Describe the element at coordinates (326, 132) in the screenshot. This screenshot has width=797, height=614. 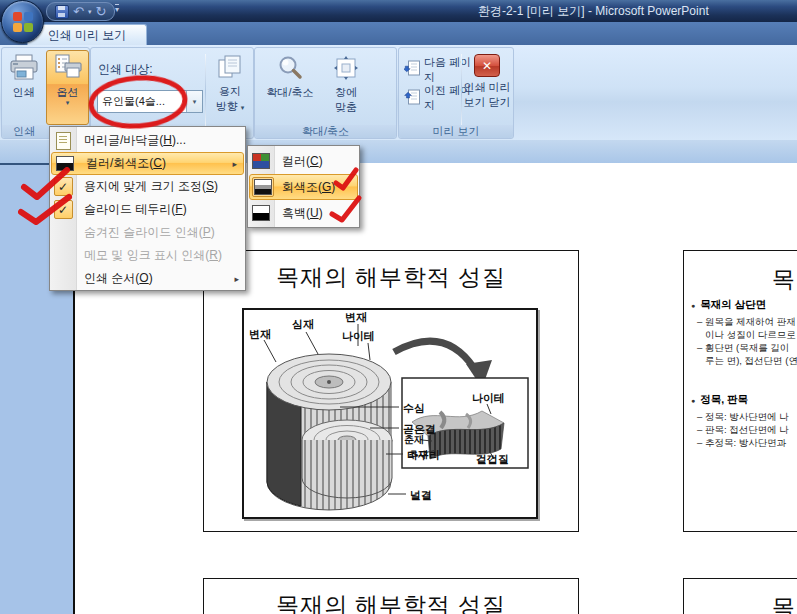
I see `zoom-group-label: 확대/축소` at that location.